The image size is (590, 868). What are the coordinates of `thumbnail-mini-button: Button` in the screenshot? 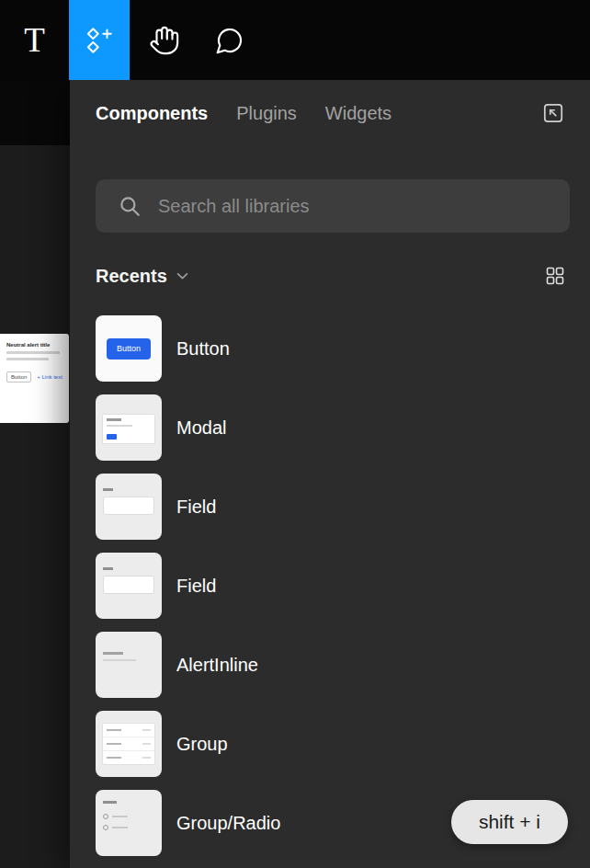 It's located at (129, 349).